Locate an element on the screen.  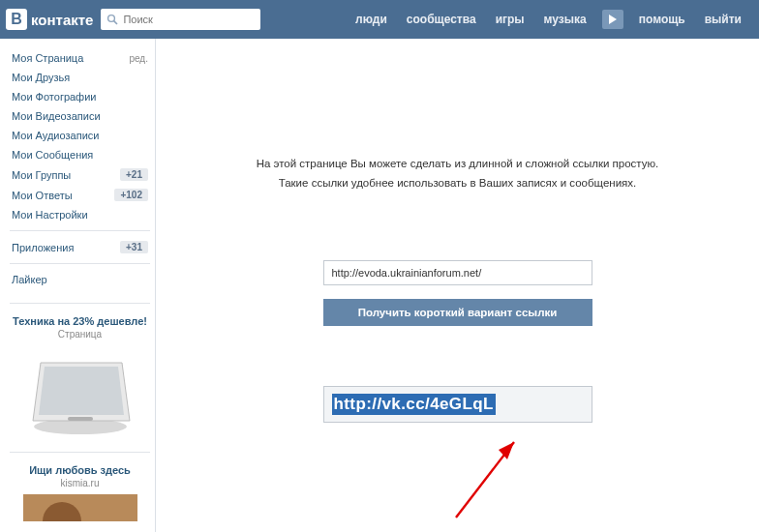
sidebar-item-groups: Мои Группы +21 is located at coordinates (79, 174).